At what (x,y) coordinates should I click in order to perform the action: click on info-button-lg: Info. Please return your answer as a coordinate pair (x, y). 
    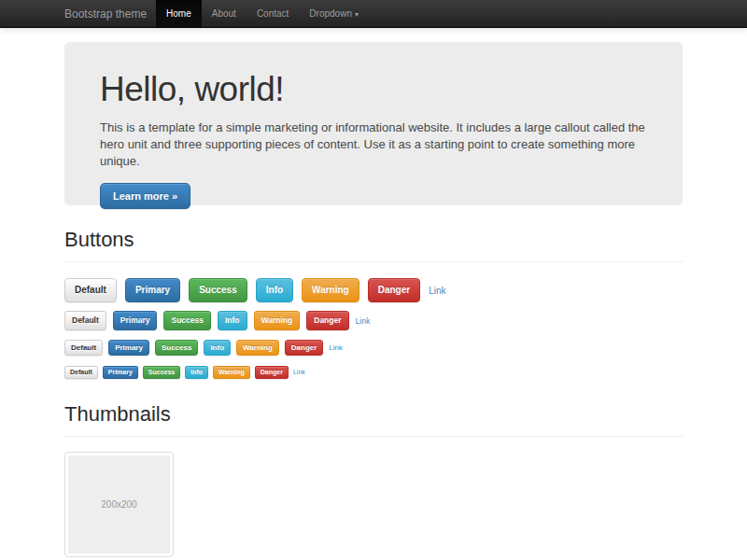
    Looking at the image, I should click on (275, 290).